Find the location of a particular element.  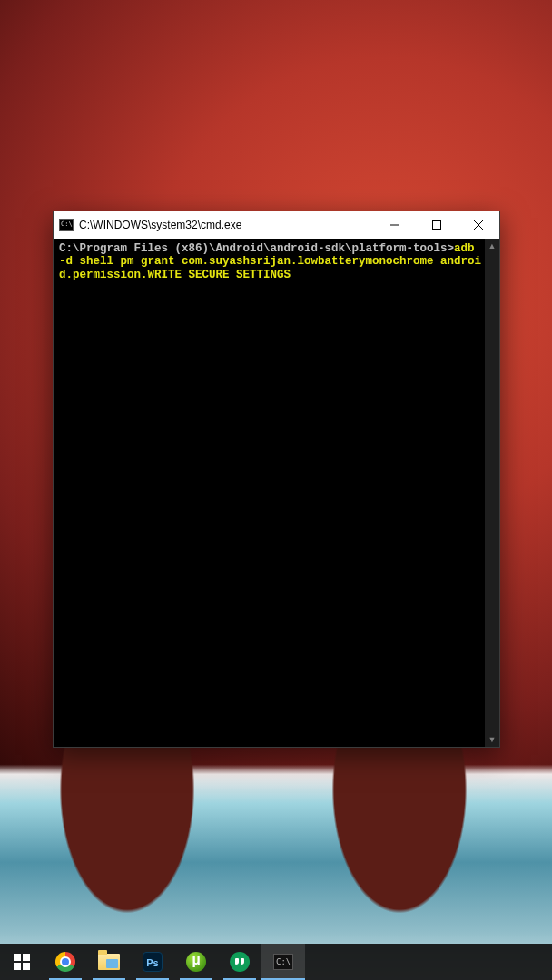

taskbar-utorrent is located at coordinates (196, 962).